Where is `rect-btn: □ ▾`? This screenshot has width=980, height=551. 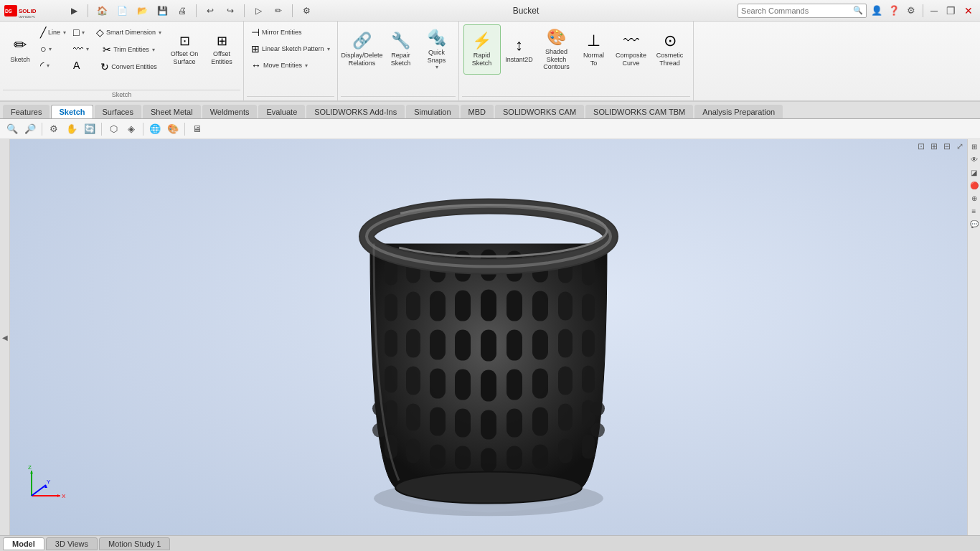 rect-btn: □ ▾ is located at coordinates (81, 32).